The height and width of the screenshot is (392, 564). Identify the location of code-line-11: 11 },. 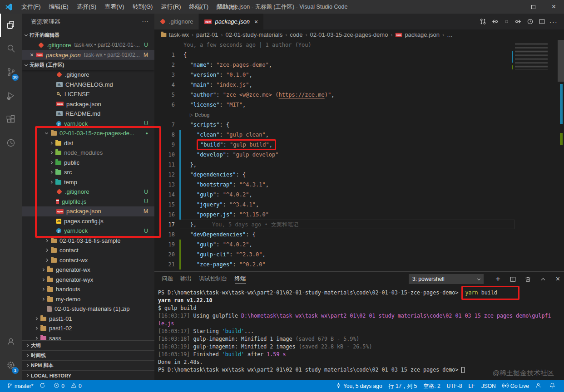
(336, 165).